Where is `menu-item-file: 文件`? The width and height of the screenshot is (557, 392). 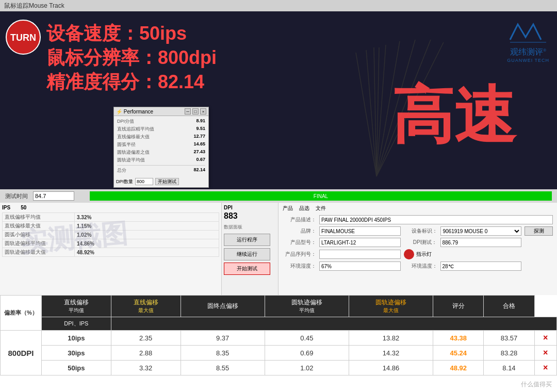 menu-item-file: 文件 is located at coordinates (321, 208).